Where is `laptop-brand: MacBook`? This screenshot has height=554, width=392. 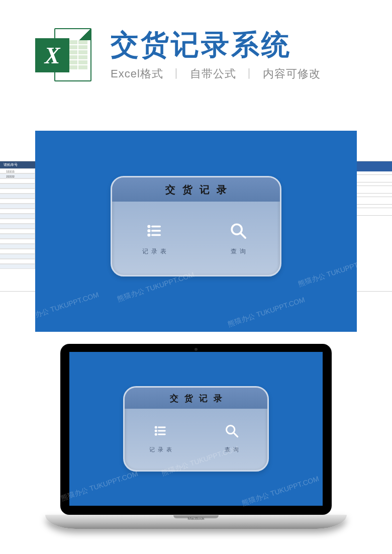
laptop-brand: MacBook is located at coordinates (196, 519).